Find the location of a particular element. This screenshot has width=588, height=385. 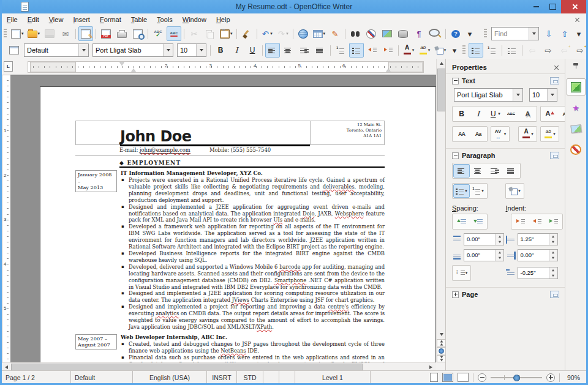

tab-stop-selector: L is located at coordinates (9, 66).